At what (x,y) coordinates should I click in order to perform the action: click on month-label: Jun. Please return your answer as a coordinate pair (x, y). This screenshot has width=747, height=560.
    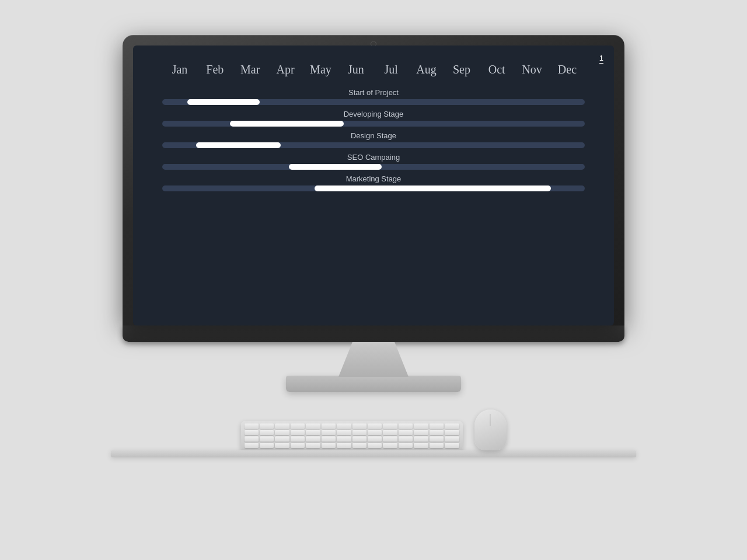
    Looking at the image, I should click on (356, 70).